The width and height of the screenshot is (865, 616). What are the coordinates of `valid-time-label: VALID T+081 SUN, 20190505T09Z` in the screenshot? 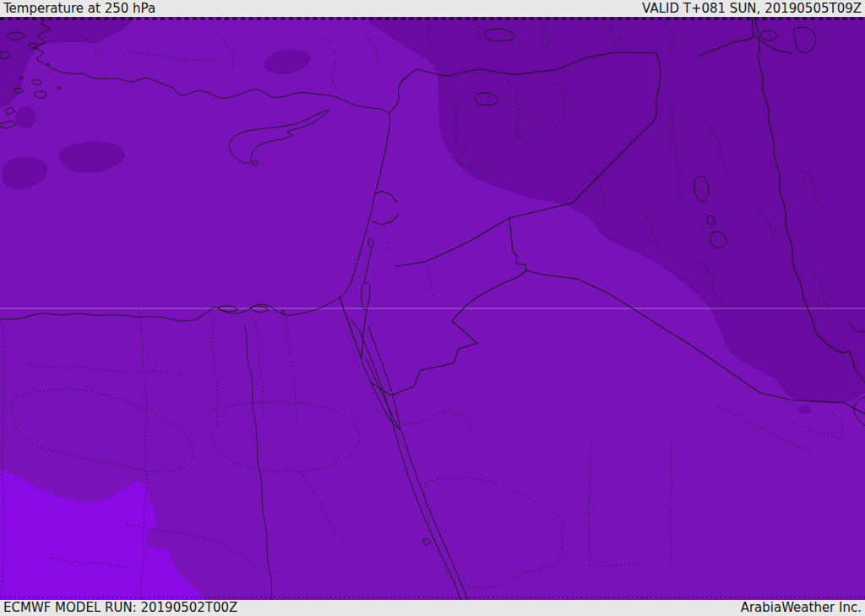 It's located at (752, 8).